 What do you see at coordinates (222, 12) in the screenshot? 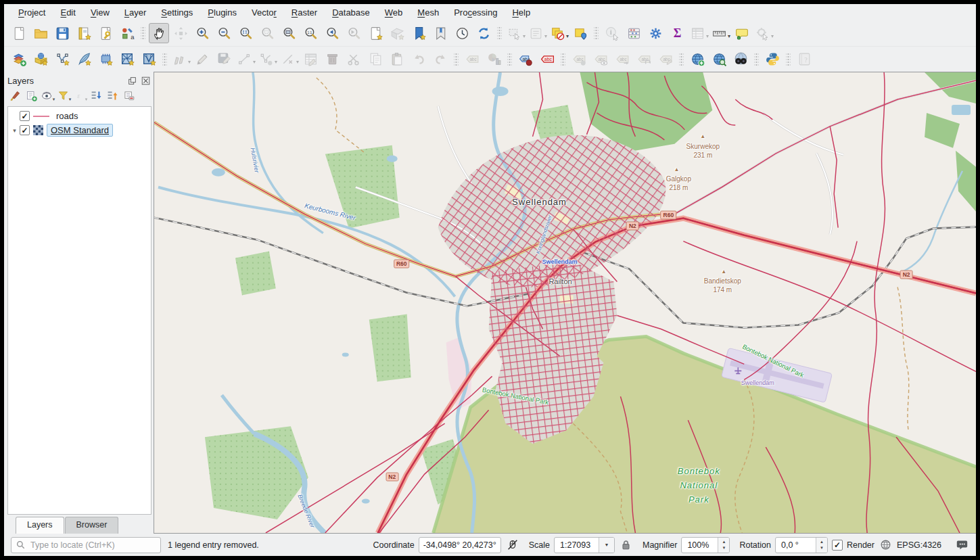
I see `menu-plugins: Plugins` at bounding box center [222, 12].